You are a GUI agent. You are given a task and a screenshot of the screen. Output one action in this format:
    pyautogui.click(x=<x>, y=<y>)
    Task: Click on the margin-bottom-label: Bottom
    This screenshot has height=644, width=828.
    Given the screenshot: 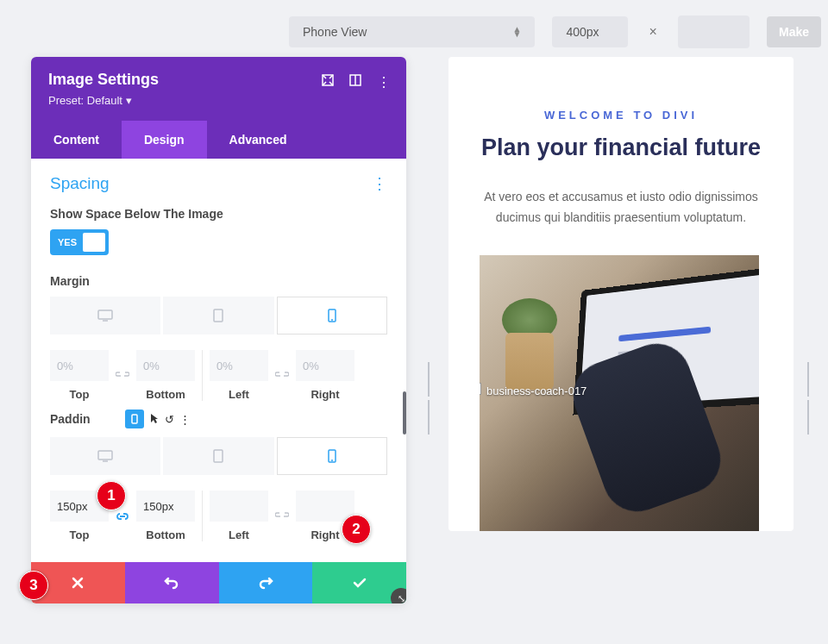 What is the action you would take?
    pyautogui.click(x=166, y=395)
    